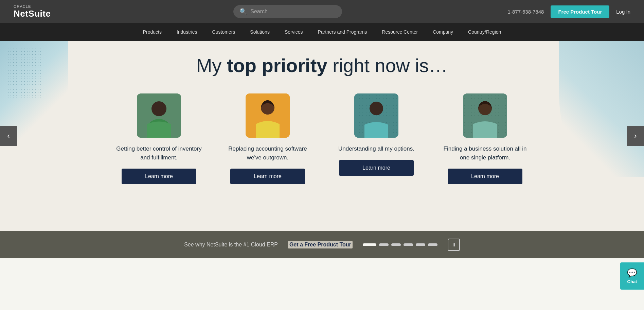  Describe the element at coordinates (484, 32) in the screenshot. I see `nav-item-country: Country/Region` at that location.